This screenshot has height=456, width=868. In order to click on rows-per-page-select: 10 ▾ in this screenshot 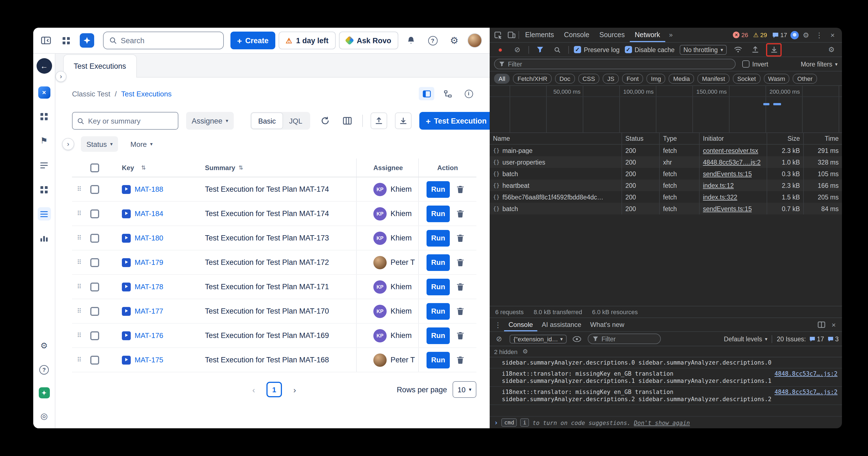, I will do `click(464, 390)`.